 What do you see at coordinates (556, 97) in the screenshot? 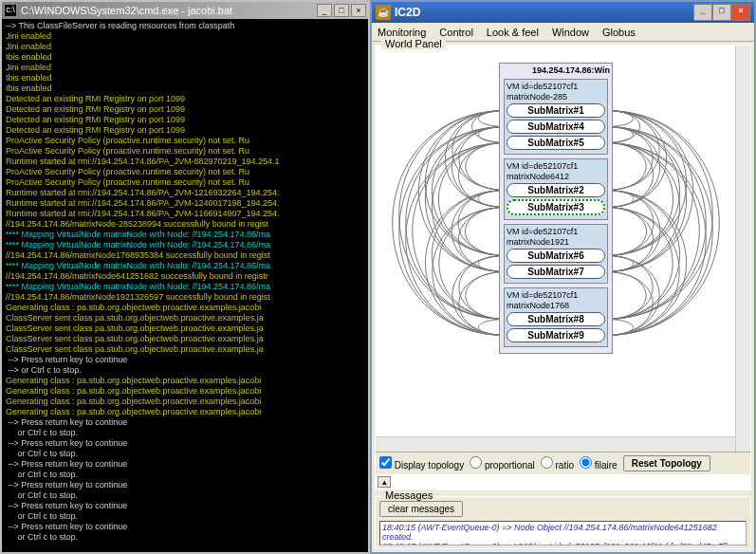
I see `node-title: matrixNode-285` at bounding box center [556, 97].